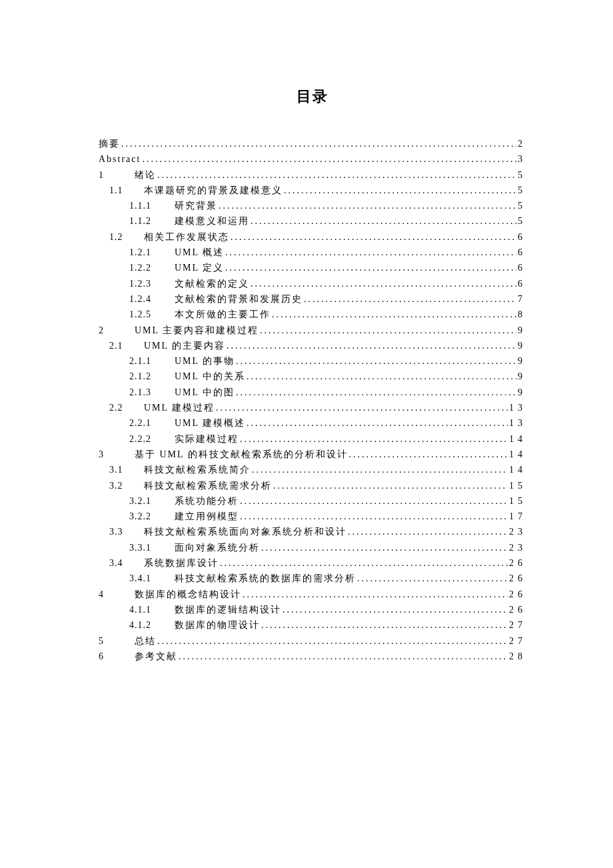 This screenshot has width=613, height=868. I want to click on toc-entry-text: UML 的事物, so click(205, 361).